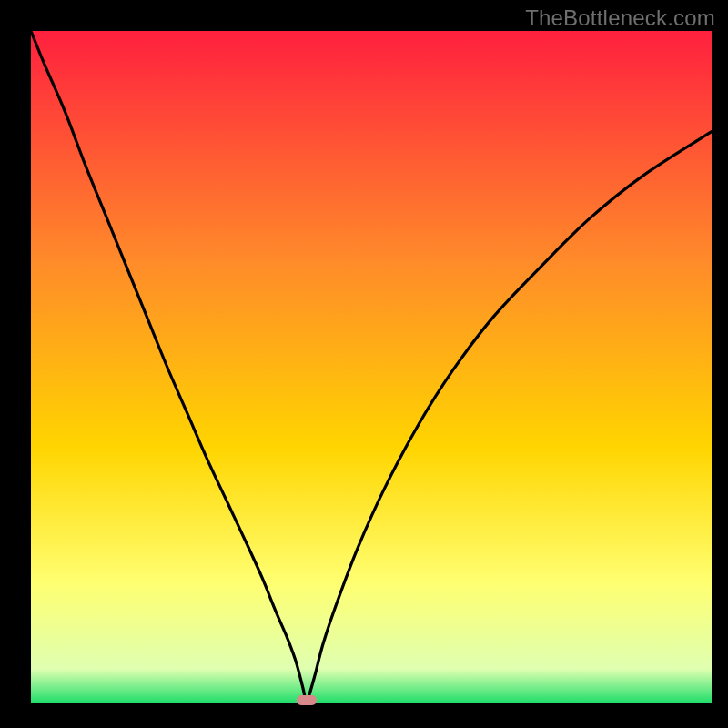 This screenshot has width=728, height=728. I want to click on watermark-text: TheBottleneck.com, so click(621, 18).